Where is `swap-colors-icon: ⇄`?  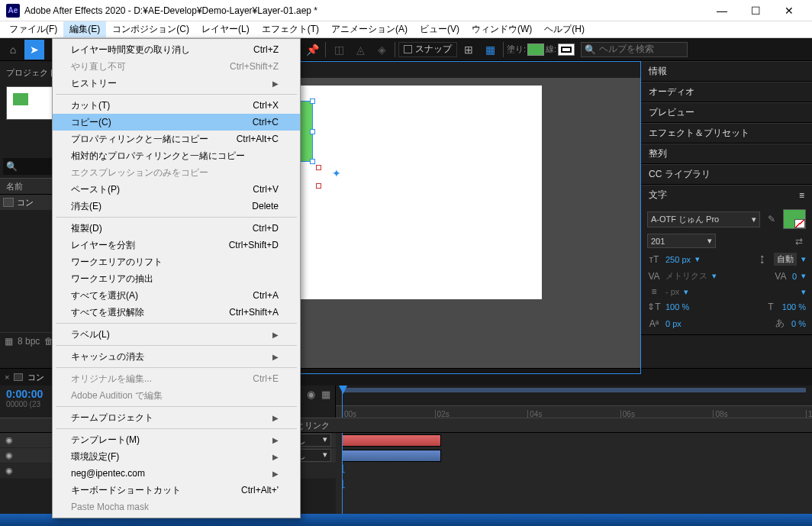
swap-colors-icon: ⇄ is located at coordinates (799, 241).